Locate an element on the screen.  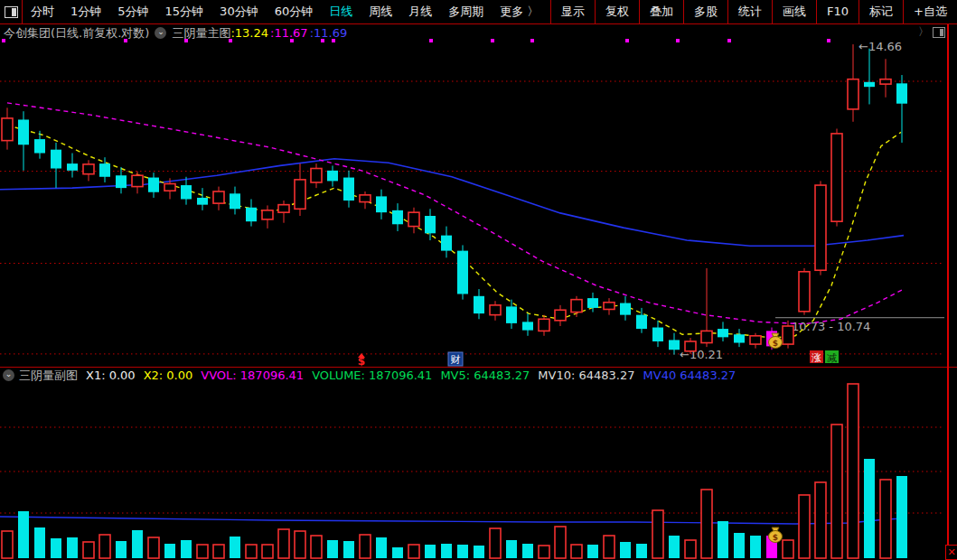
menu-item-标记: 标记 is located at coordinates (880, 12).